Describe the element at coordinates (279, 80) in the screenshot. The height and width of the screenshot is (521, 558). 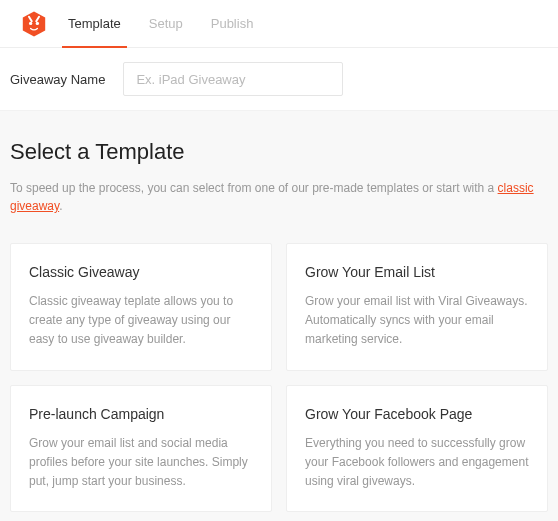
I see `giveaway-name-row: Giveaway Name` at that location.